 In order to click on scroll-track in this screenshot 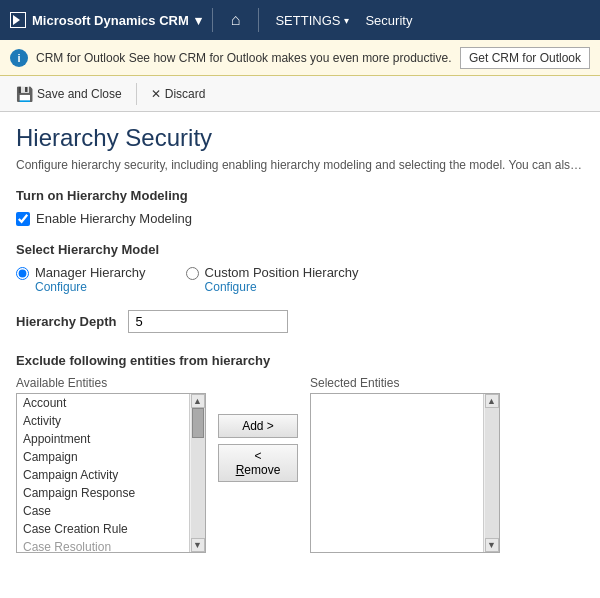, I will do `click(198, 473)`.